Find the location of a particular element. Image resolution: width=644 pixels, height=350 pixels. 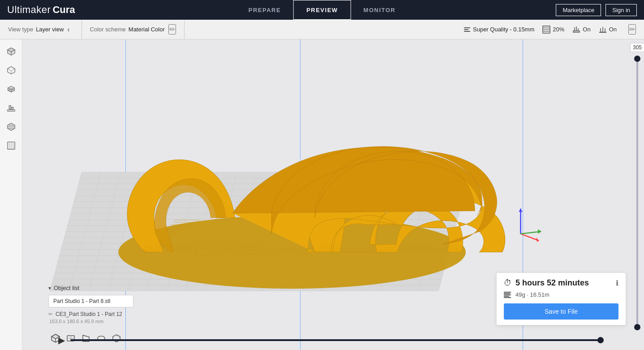

layer-slider-thumb-bottom is located at coordinates (637, 327).